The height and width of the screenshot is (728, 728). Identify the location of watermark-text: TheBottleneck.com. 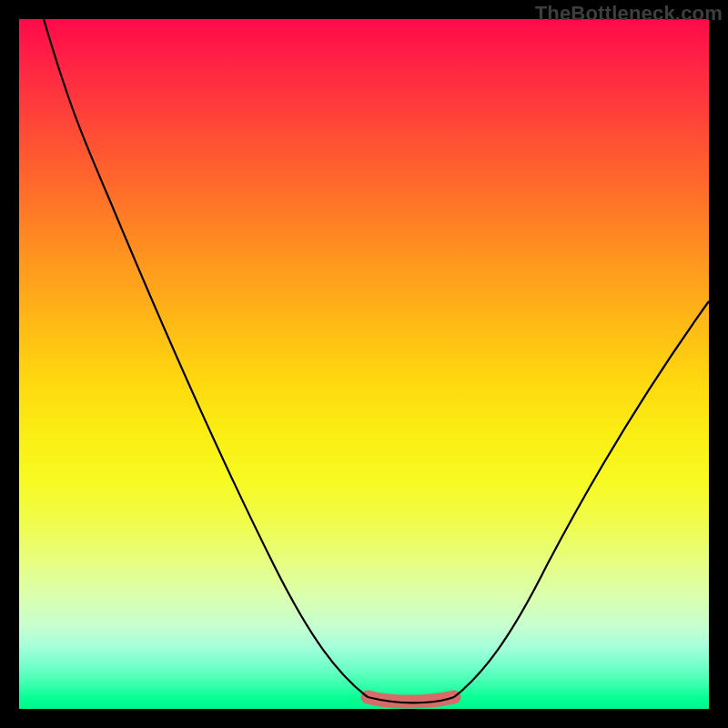
(629, 14).